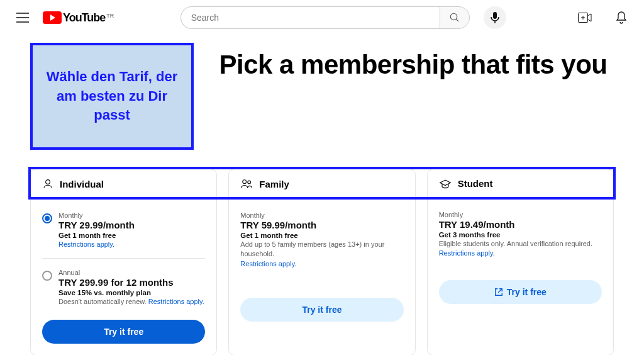 This screenshot has height=355, width=644. Describe the element at coordinates (521, 235) in the screenshot. I see `plan-option-monthly: Monthly TRY 19.49/month Get 3 months fre…` at that location.